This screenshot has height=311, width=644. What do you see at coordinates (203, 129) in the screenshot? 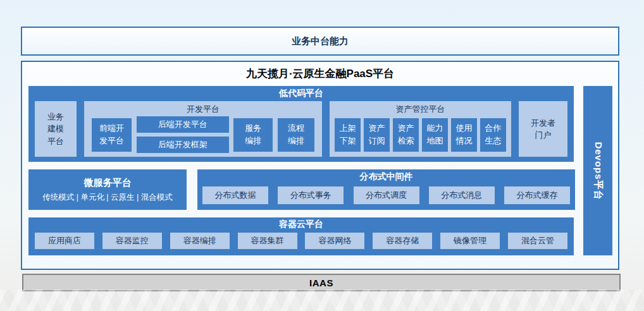
I see `group-dev-platform: 开发平台 前端开 发平台 后端开发平台 后端开发框架 服务 编排 流程 编排` at bounding box center [203, 129].